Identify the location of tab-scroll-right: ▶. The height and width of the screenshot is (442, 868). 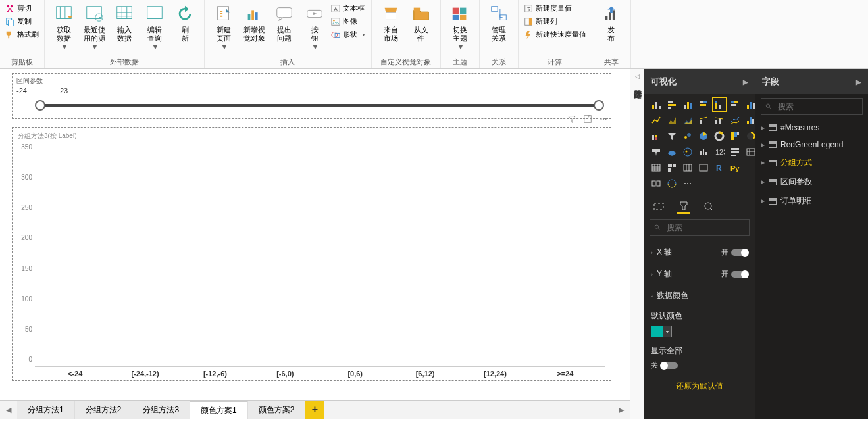
(621, 410).